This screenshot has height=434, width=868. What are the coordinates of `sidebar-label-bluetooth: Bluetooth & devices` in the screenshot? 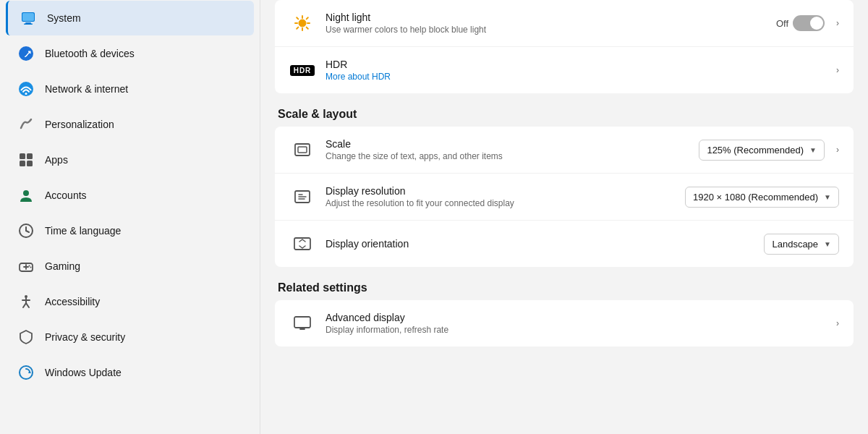 It's located at (90, 54).